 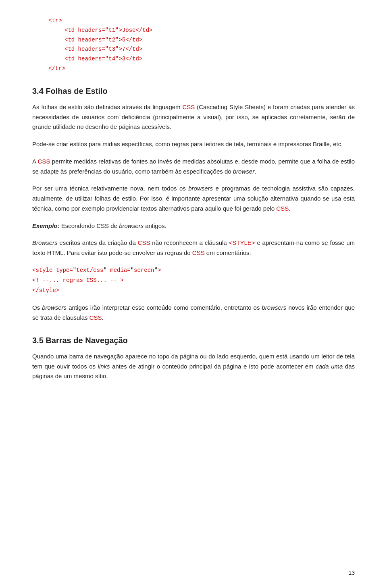 I want to click on section-35-heading: 3.5 Barras de Navegação, so click(x=194, y=341).